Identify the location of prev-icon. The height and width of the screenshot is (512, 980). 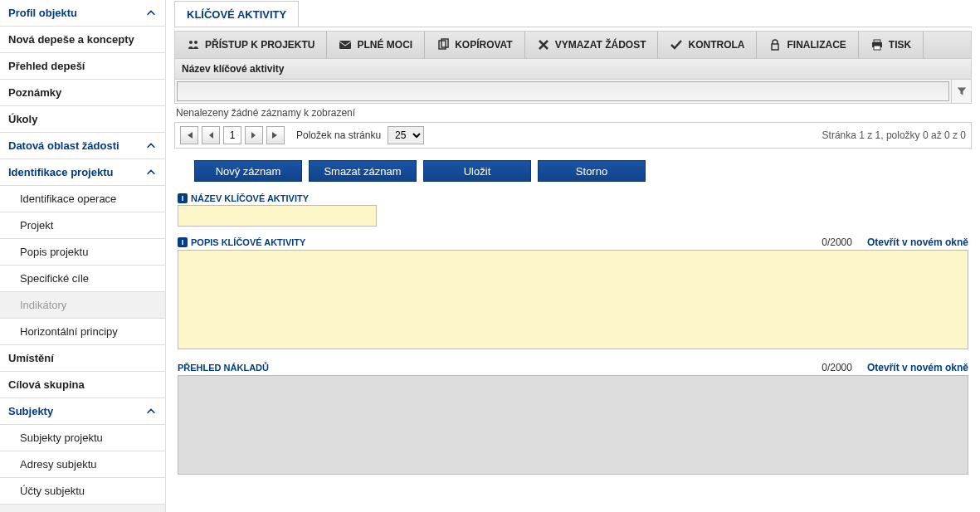
(211, 135).